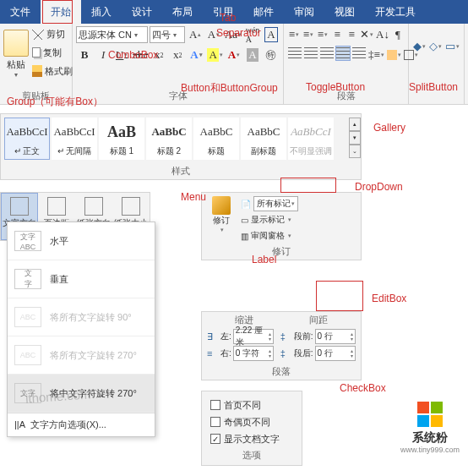 This screenshot has width=468, height=476. I want to click on style-item: AaBbCcI↵ 无间隔, so click(74, 139).